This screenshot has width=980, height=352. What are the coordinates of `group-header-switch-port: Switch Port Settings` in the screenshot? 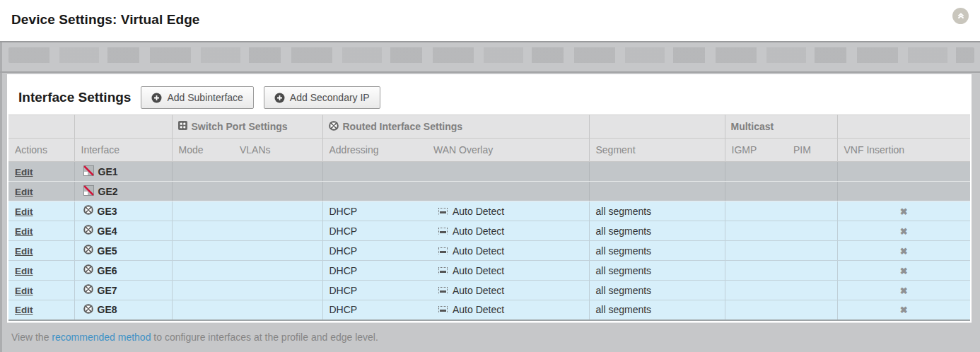 It's located at (247, 127).